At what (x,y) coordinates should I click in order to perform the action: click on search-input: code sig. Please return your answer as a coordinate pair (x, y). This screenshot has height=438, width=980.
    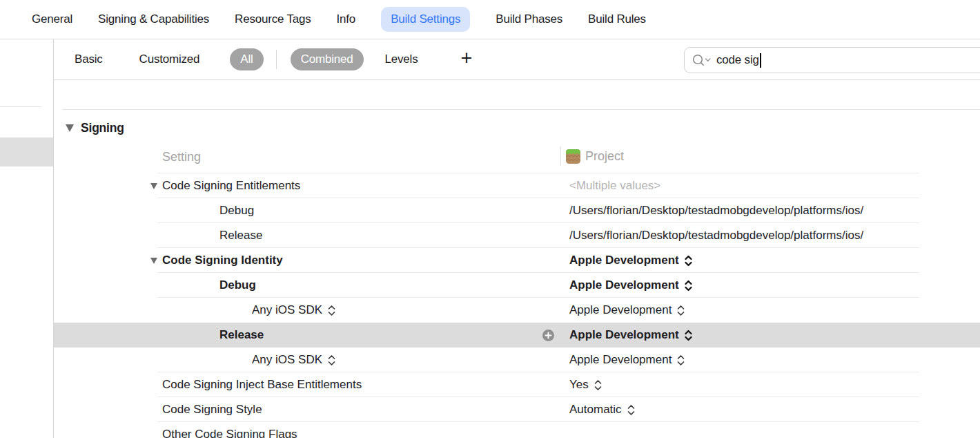
    Looking at the image, I should click on (738, 60).